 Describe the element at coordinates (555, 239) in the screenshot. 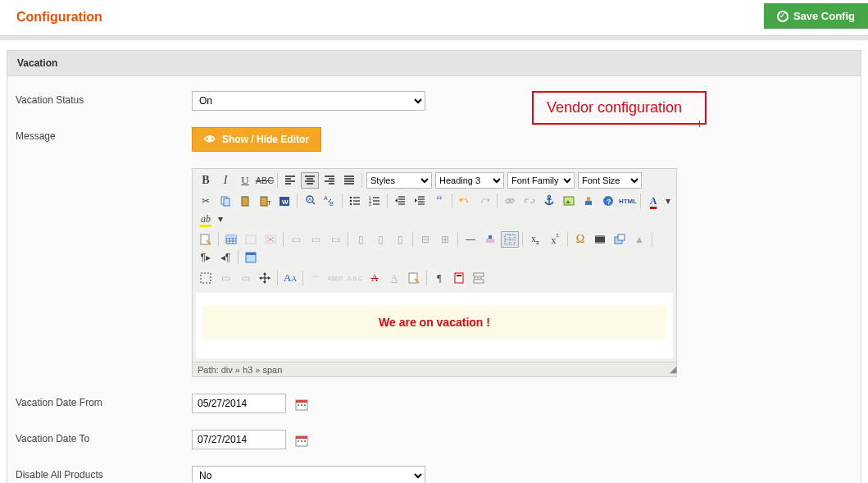

I see `superscript-icon: x²` at that location.